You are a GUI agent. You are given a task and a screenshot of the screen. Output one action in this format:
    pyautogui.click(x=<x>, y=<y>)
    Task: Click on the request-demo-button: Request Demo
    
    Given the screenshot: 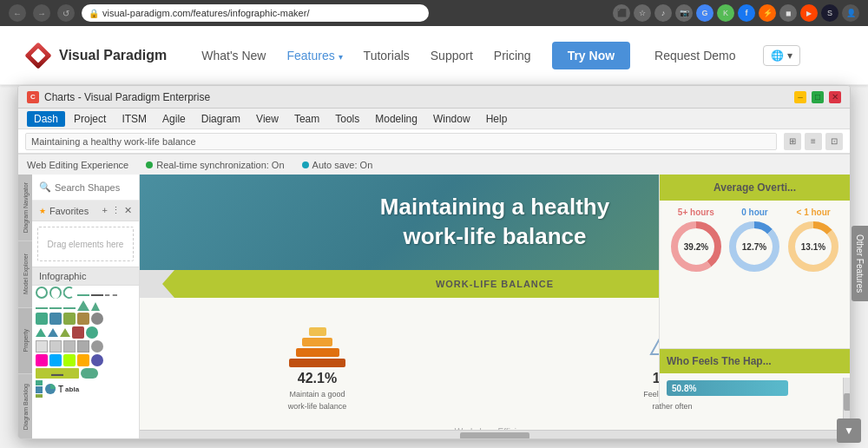 What is the action you would take?
    pyautogui.click(x=694, y=56)
    